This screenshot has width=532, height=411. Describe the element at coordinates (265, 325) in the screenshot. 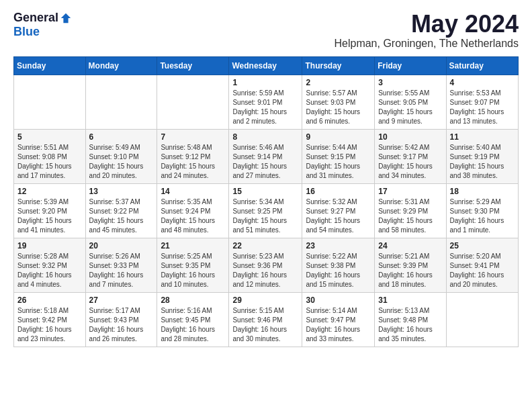

I see `day-info: Sunrise: 5:15 AM Sunset: 9:46 PM Dayligh…` at that location.